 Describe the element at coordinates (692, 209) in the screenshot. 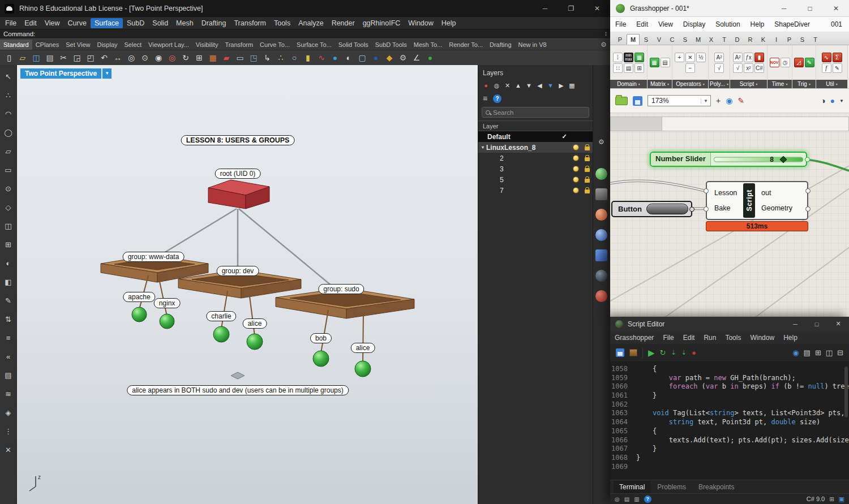

I see `button-output-nub` at that location.